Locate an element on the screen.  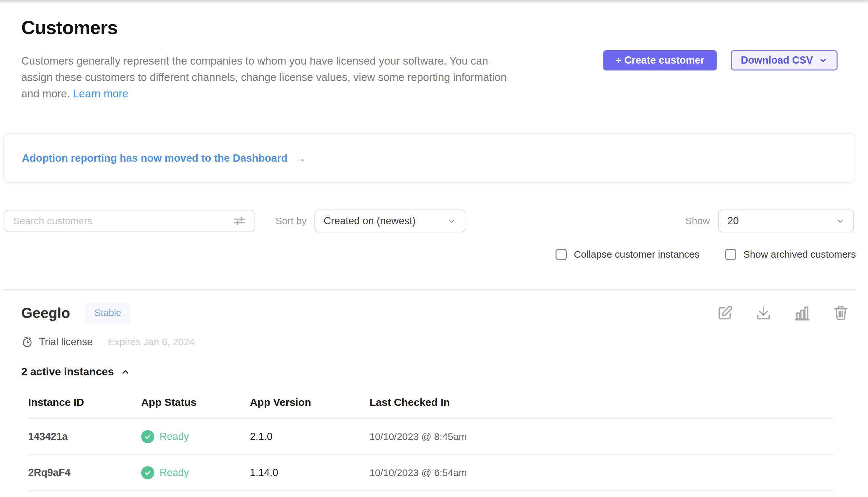
customers-toolbar: Sort by Created on (newest) Show 20 is located at coordinates (429, 221).